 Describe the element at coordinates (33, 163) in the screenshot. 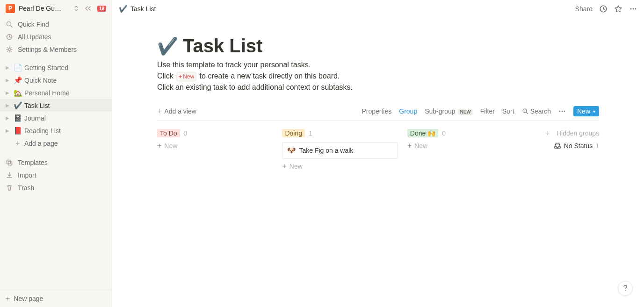

I see `sidebar-item-label: Templates` at that location.